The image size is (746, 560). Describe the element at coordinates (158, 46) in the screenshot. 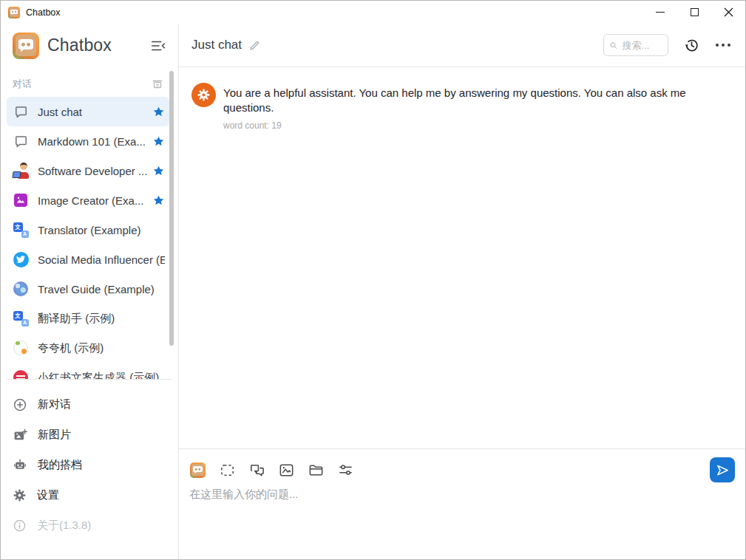

I see `collapse-sidebar-button` at that location.